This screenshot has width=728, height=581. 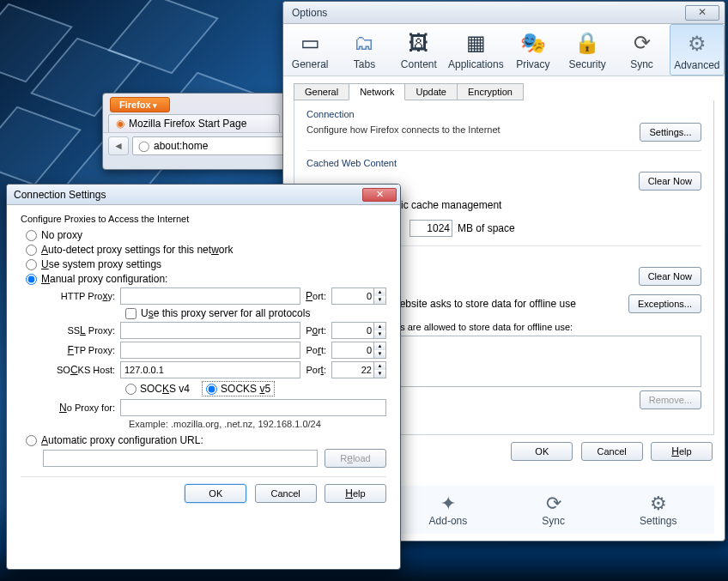 What do you see at coordinates (355, 458) in the screenshot?
I see `reload-button: Reload` at bounding box center [355, 458].